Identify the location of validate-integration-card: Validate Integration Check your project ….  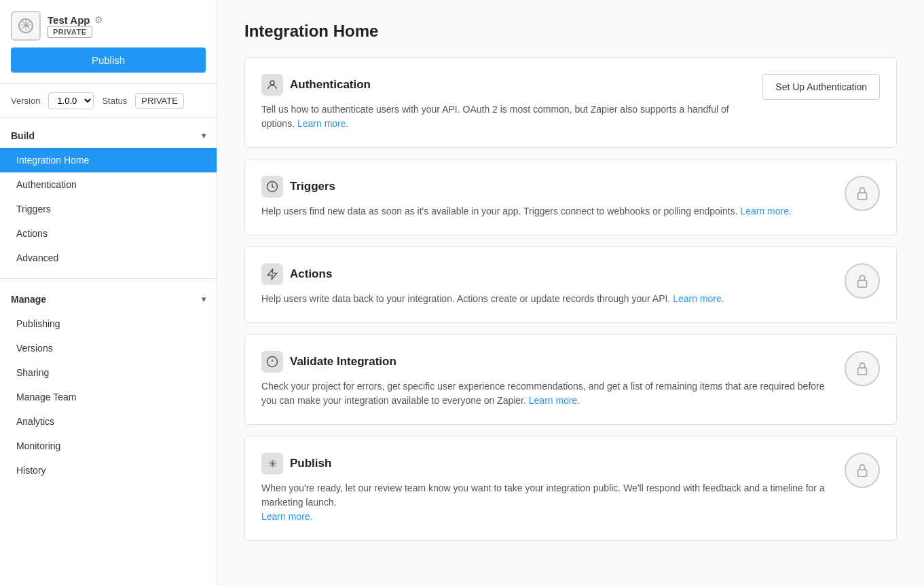
(570, 379).